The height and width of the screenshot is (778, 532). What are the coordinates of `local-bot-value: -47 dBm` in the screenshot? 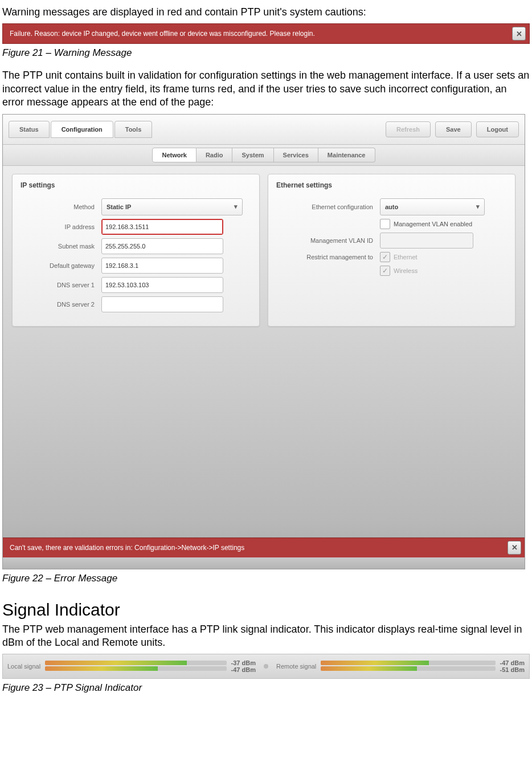 It's located at (244, 670).